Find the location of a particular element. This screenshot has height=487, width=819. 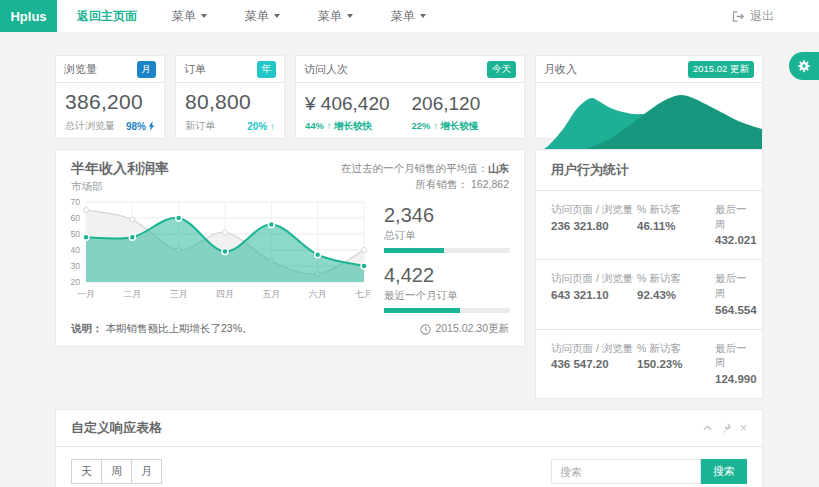

chart-note: 说明：本期销售额比上期增长了23%。 is located at coordinates (162, 329).